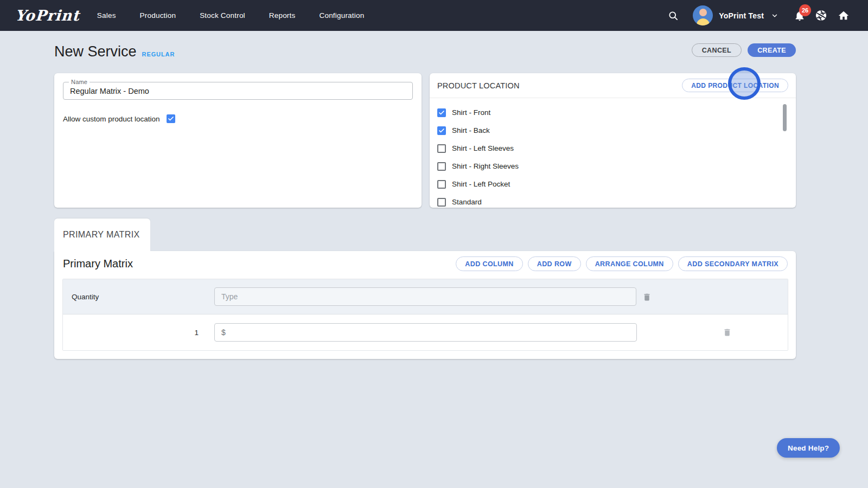 Image resolution: width=868 pixels, height=488 pixels. What do you see at coordinates (48, 15) in the screenshot?
I see `yoprint-logo: YoPrint` at bounding box center [48, 15].